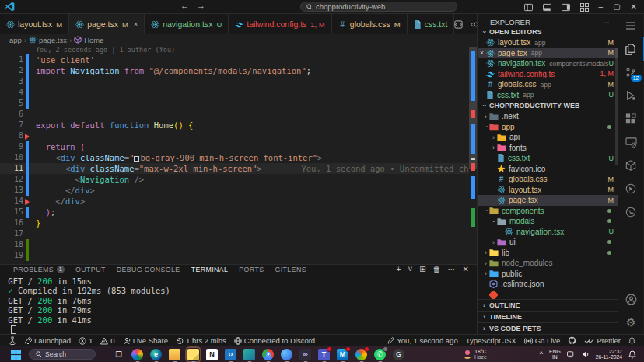 The image size is (644, 362). I want to click on toggle-secondary-sidebar-icon, so click(566, 8).